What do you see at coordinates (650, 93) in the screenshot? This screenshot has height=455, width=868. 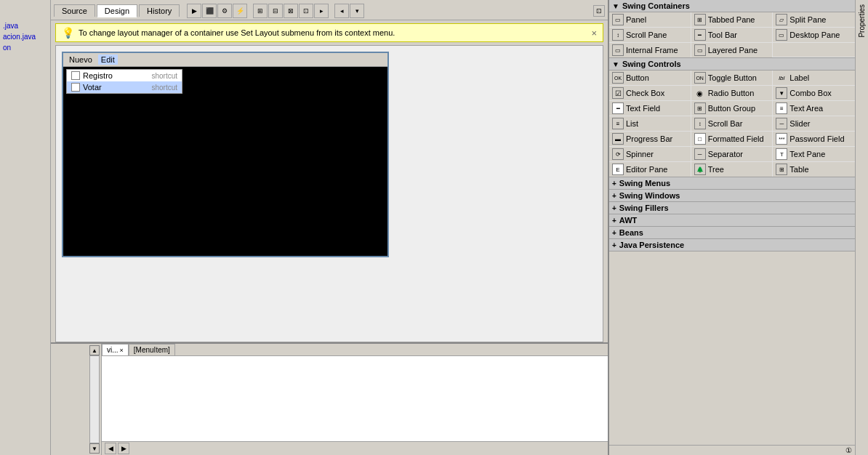 I see `component-check-box: ☑ Check Box` at bounding box center [650, 93].